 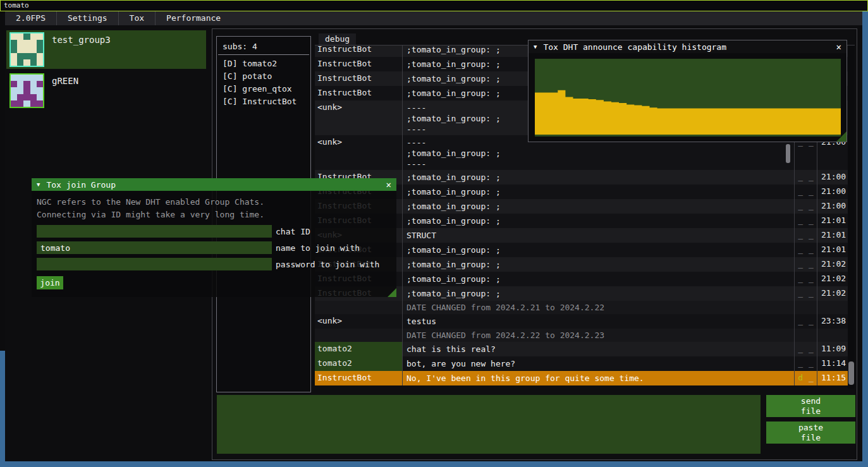 I want to click on message-scrollbar-thumb, so click(x=788, y=154).